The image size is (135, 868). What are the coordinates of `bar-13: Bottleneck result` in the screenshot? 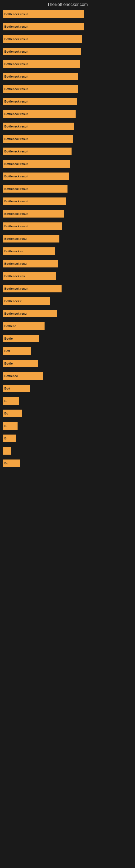 It's located at (36, 177).